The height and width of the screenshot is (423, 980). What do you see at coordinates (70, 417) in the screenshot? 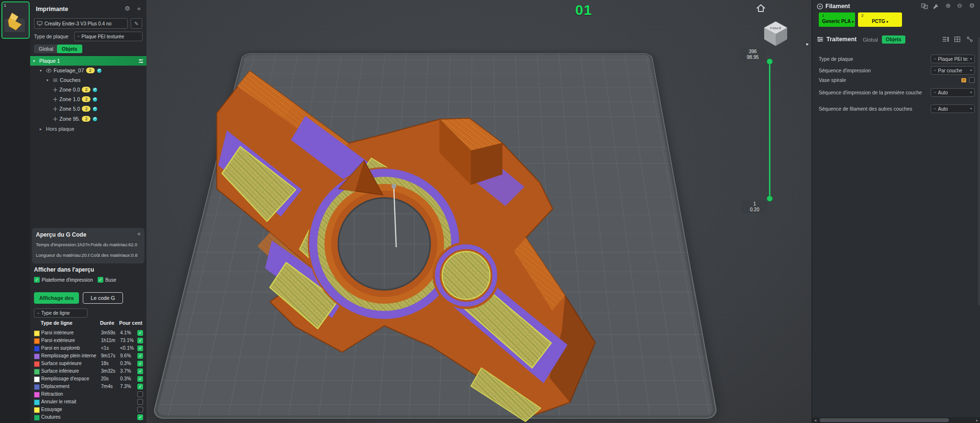
I see `line-type-label: Coutures` at bounding box center [70, 417].